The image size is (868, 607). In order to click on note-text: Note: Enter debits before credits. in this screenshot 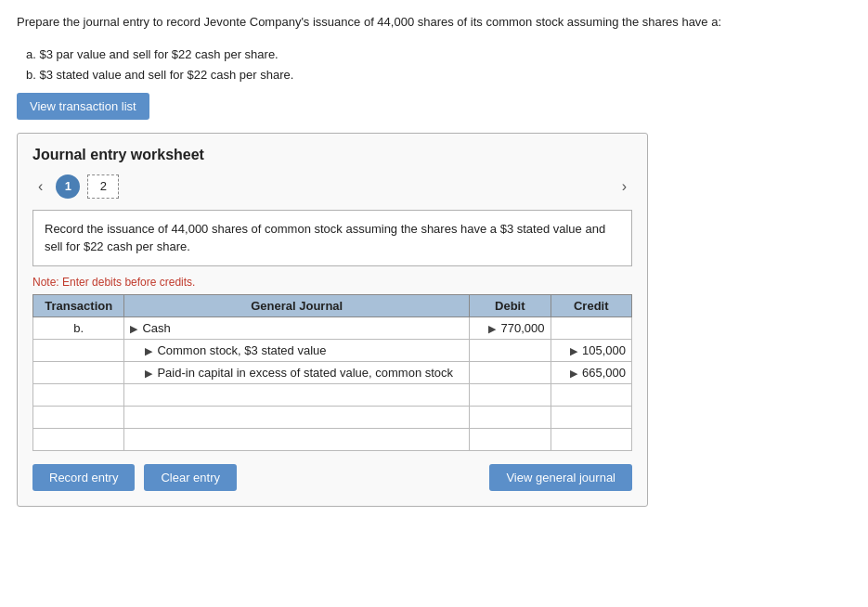, I will do `click(332, 282)`.